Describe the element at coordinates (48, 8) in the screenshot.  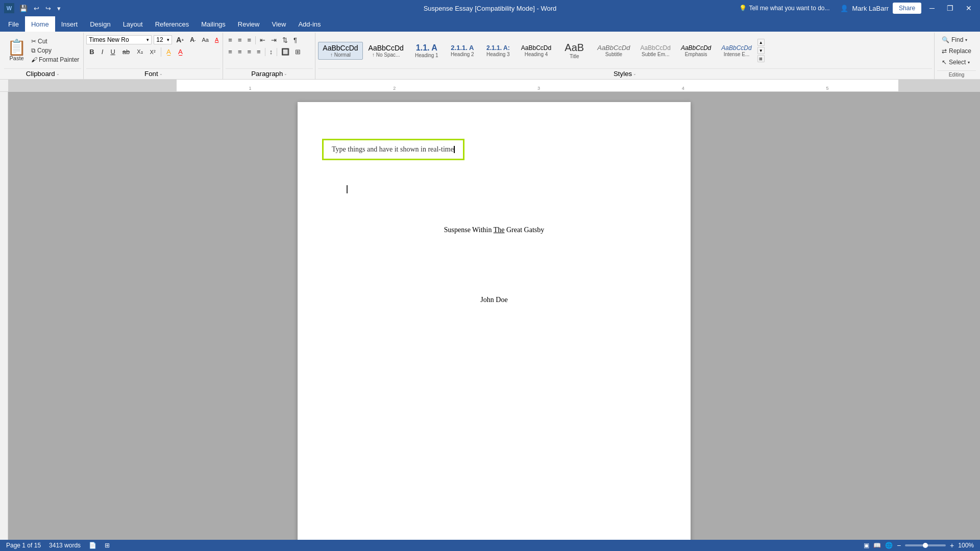
I see `redo-button: ↪` at that location.